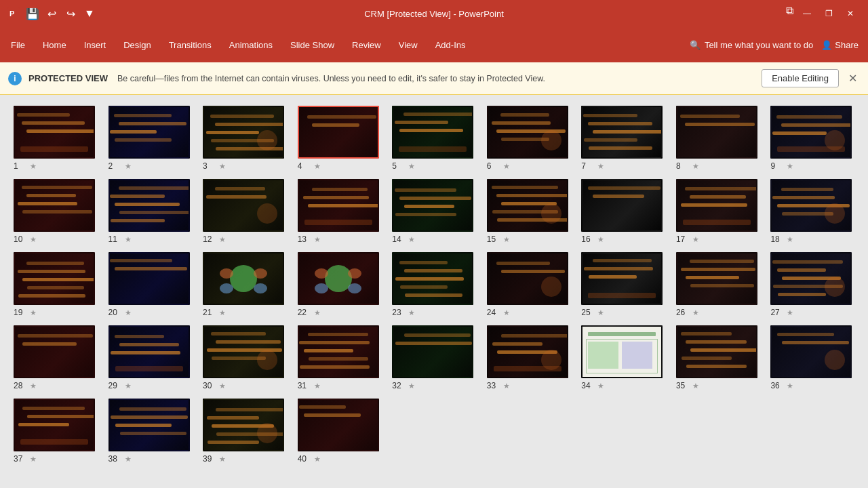 The image size is (868, 488). What do you see at coordinates (807, 14) in the screenshot?
I see `minimize-button: —` at bounding box center [807, 14].